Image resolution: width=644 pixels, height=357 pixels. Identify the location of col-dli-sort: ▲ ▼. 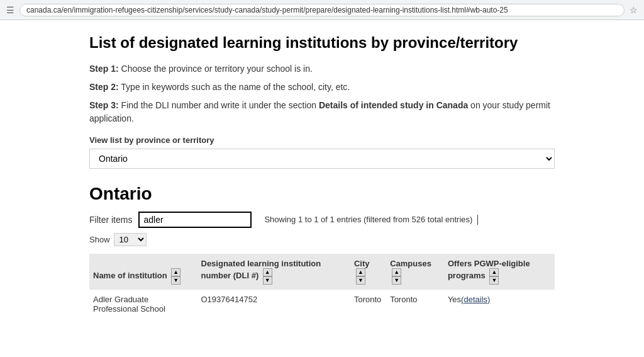
(268, 276).